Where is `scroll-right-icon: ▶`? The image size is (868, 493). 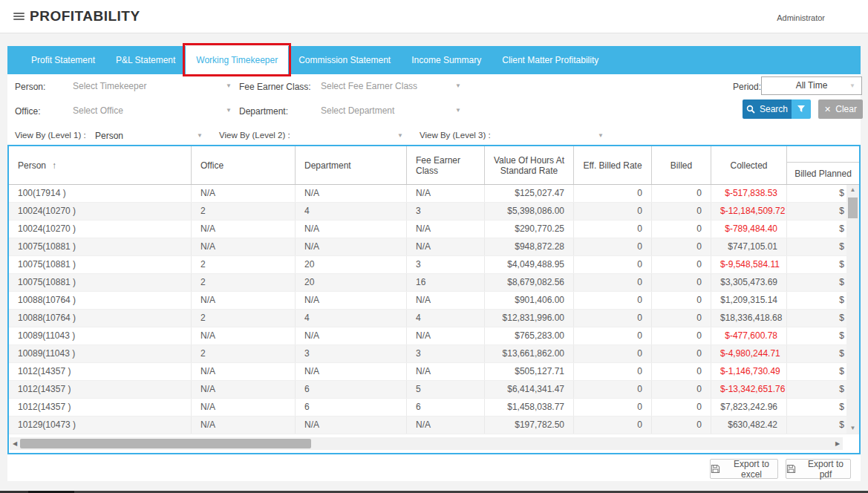 scroll-right-icon: ▶ is located at coordinates (838, 444).